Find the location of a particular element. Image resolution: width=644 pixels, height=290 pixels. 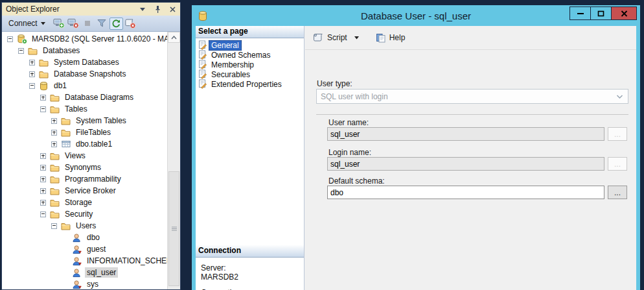

scroll-up-icon is located at coordinates (174, 38).